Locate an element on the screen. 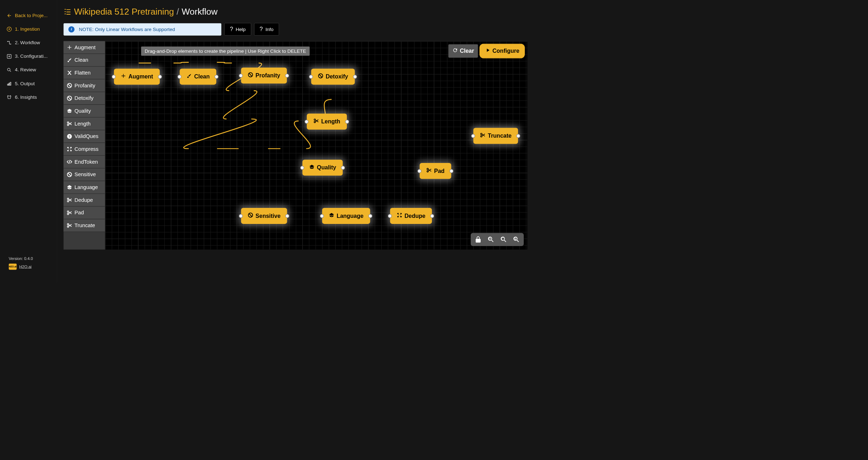 This screenshot has height=460, width=868. help-label: Help is located at coordinates (241, 29).